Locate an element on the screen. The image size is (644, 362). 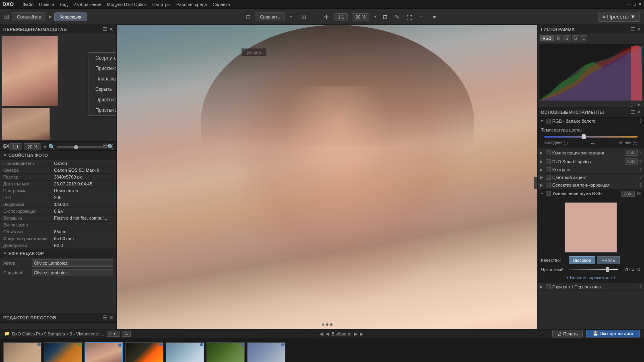
histogram-sun-icon: ✦ is located at coordinates (639, 105).